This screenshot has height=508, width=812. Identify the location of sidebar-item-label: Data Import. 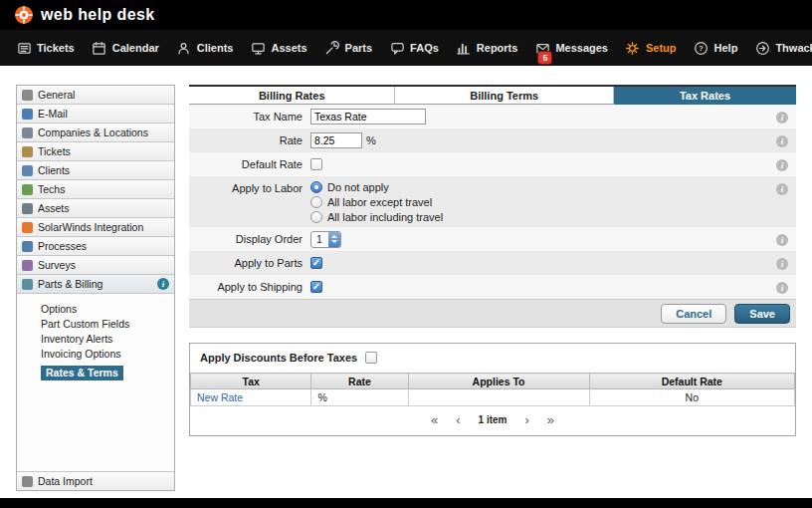
(66, 481).